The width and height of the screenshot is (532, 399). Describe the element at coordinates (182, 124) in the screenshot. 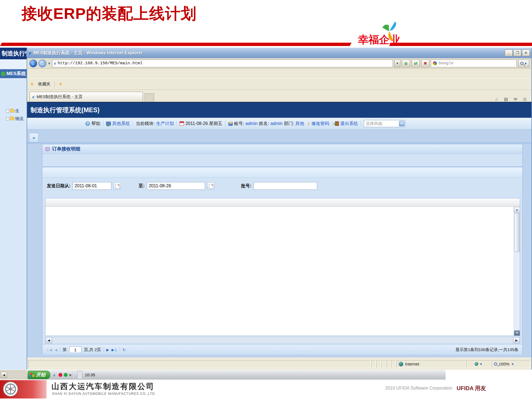

I see `calendar-icon` at that location.